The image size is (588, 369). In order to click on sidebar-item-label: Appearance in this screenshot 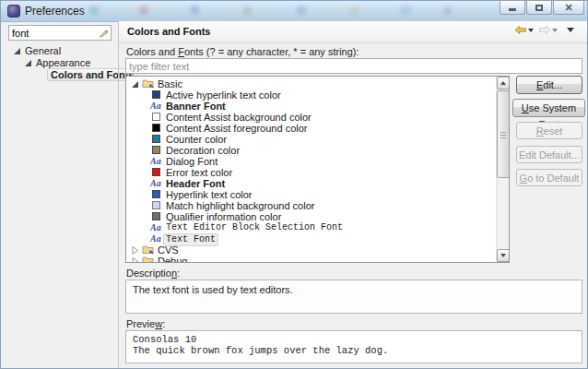, I will do `click(63, 63)`.